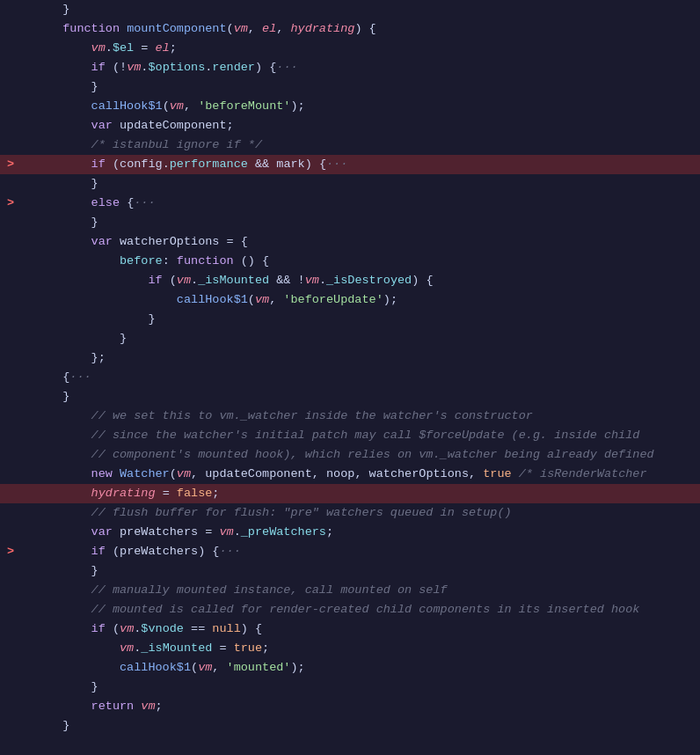 The height and width of the screenshot is (755, 700). I want to click on arrow-indicator: >, so click(11, 165).